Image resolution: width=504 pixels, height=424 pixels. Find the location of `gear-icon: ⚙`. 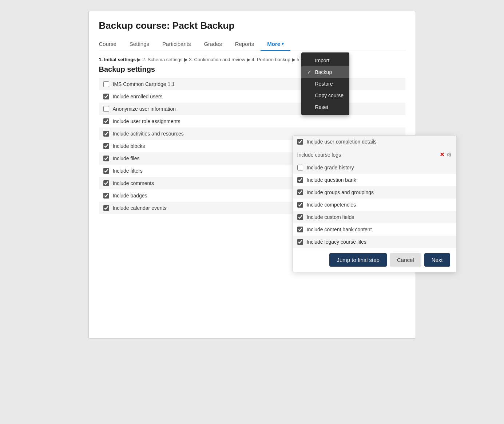

gear-icon: ⚙ is located at coordinates (449, 154).